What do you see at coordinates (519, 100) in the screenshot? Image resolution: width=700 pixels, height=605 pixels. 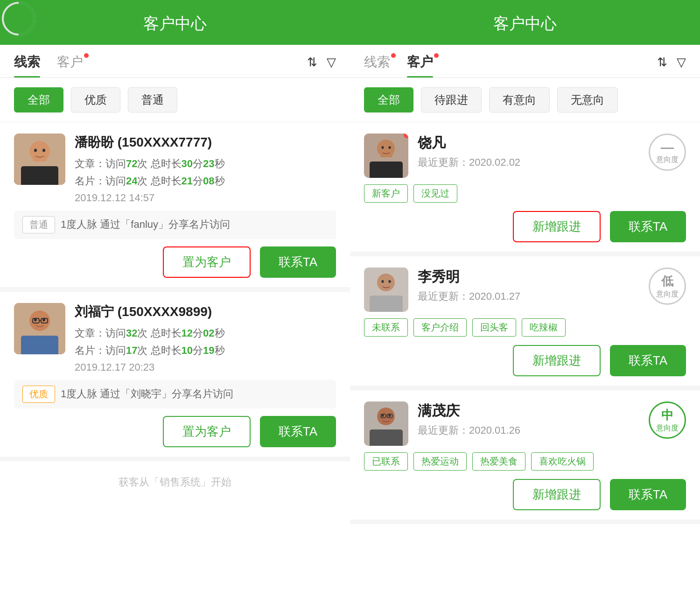 I see `right-filter-interested: 有意向` at bounding box center [519, 100].